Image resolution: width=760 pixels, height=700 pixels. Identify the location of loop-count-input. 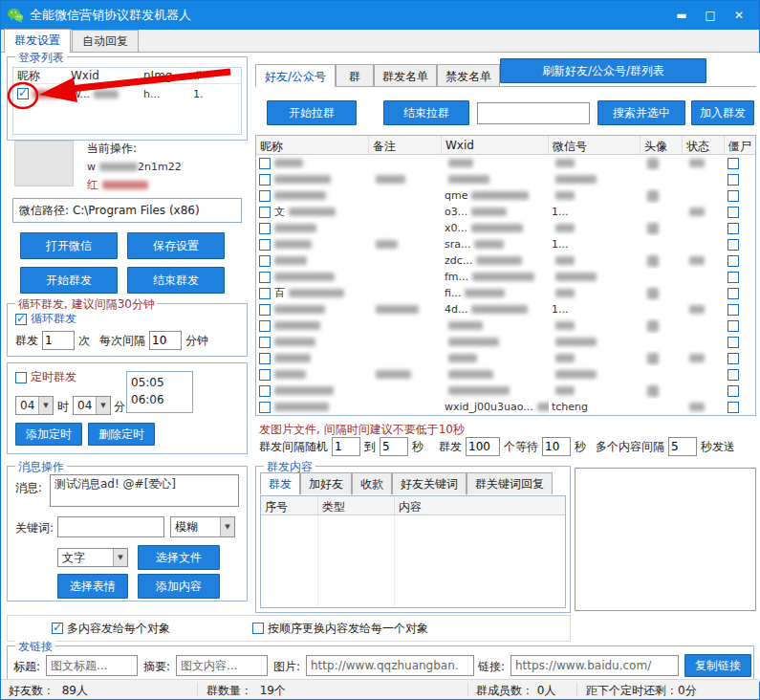
(58, 340).